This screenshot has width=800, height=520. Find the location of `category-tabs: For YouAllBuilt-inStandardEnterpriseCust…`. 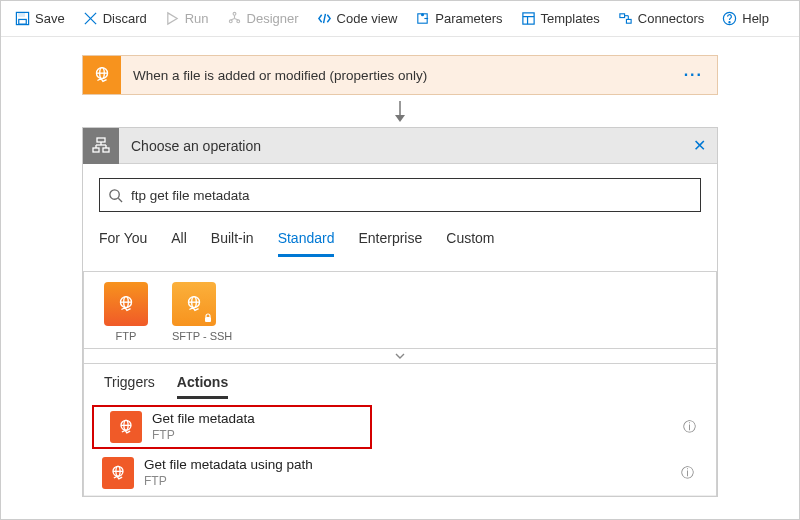

category-tabs: For YouAllBuilt-inStandardEnterpriseCust… is located at coordinates (400, 244).